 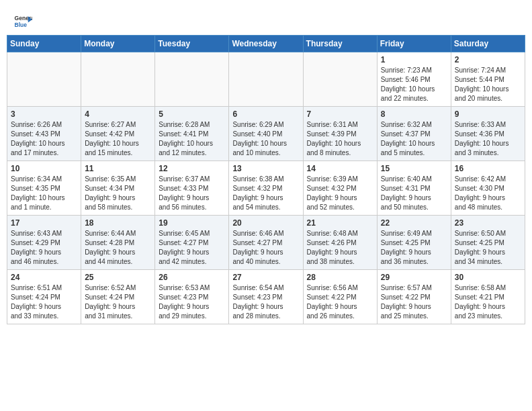 What do you see at coordinates (192, 44) in the screenshot?
I see `weekday-header-tuesday: Tuesday` at bounding box center [192, 44].